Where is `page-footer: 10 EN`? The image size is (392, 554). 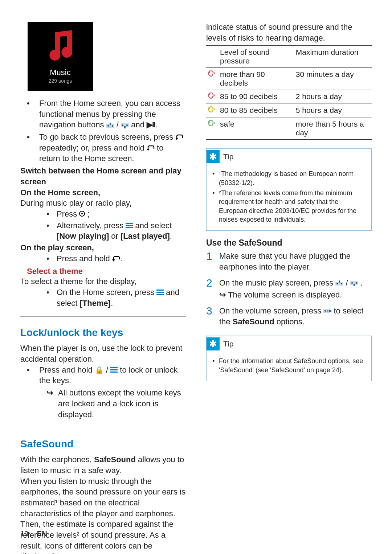 page-footer: 10 EN is located at coordinates (34, 534).